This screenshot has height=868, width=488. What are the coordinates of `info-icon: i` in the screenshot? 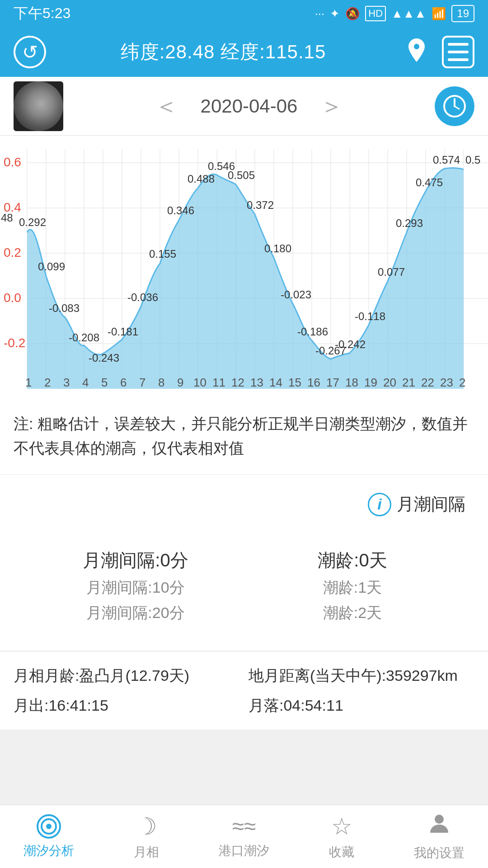 It's located at (380, 505).